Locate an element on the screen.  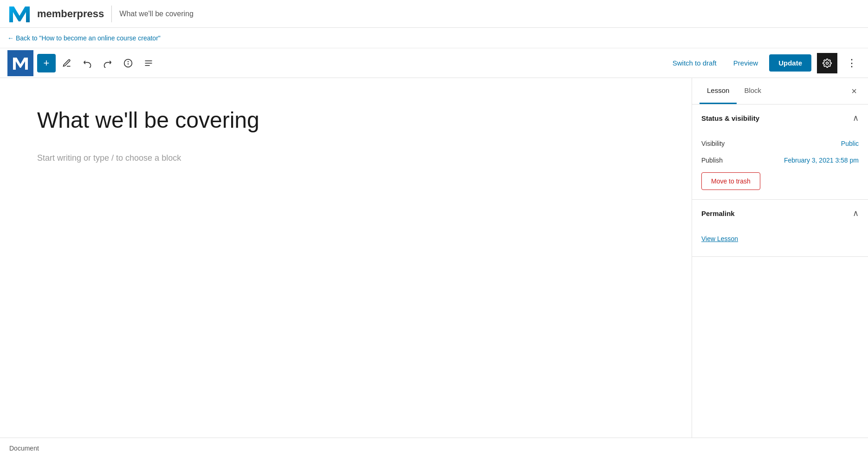
status-visibility-toggle-icon: ∧ is located at coordinates (856, 118).